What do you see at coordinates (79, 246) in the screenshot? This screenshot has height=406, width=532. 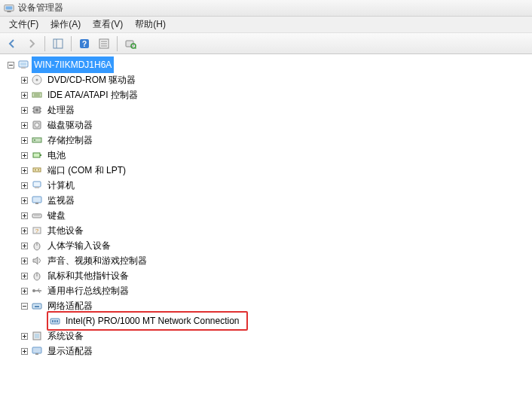 I see `tree-node-label: 人体学输入设备` at bounding box center [79, 246].